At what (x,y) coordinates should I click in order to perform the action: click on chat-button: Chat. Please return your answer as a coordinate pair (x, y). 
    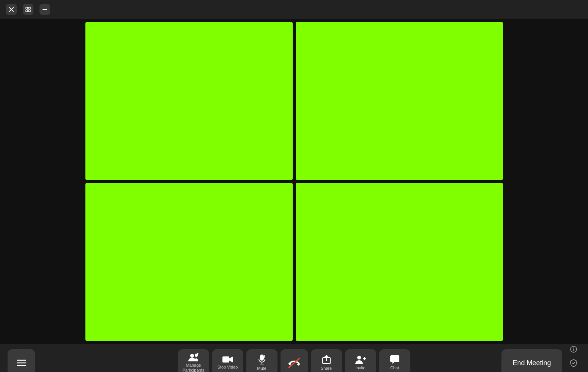
    Looking at the image, I should click on (395, 361).